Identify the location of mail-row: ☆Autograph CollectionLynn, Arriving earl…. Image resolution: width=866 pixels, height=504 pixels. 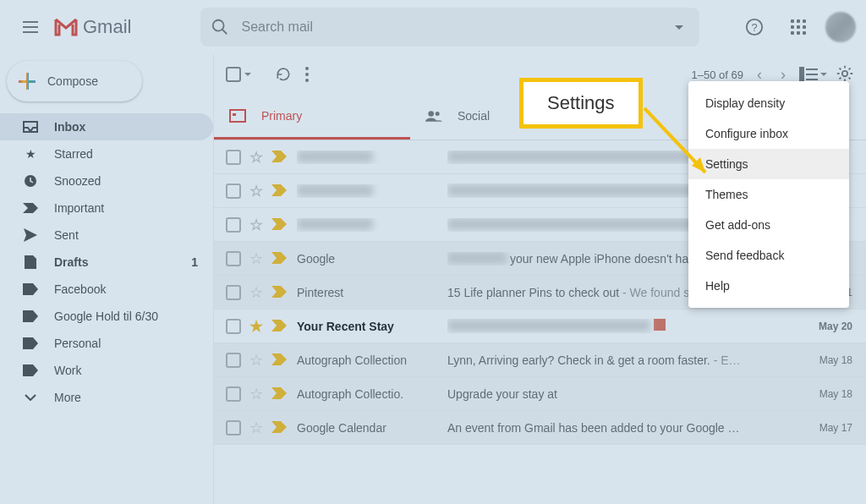
(540, 360).